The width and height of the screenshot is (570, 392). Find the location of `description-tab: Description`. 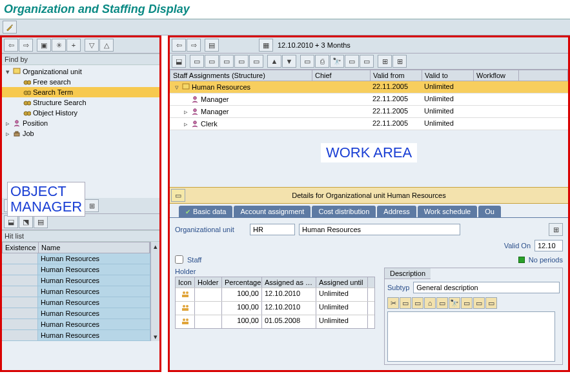

description-tab: Description is located at coordinates (408, 273).